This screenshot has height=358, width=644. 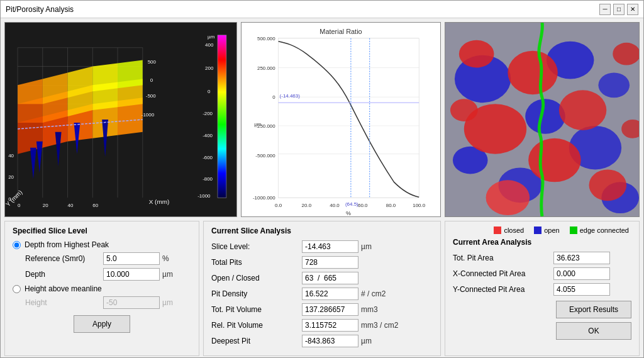 What do you see at coordinates (108, 259) in the screenshot?
I see `reference-row: Reference (Smr0) %` at bounding box center [108, 259].